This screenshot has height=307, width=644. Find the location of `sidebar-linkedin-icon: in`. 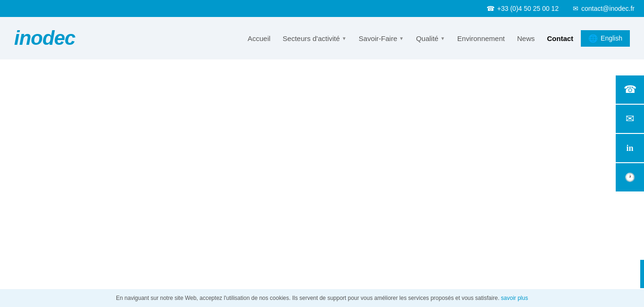

sidebar-linkedin-icon: in is located at coordinates (630, 148).